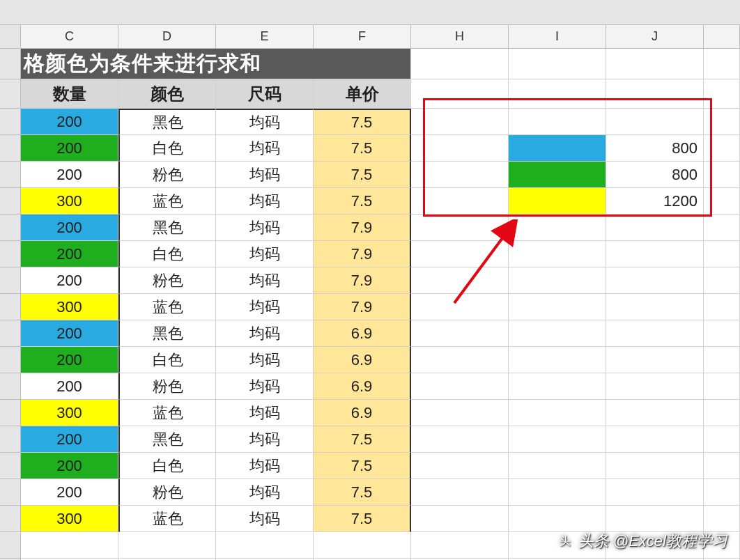  I want to click on col-header-f: F, so click(362, 37).